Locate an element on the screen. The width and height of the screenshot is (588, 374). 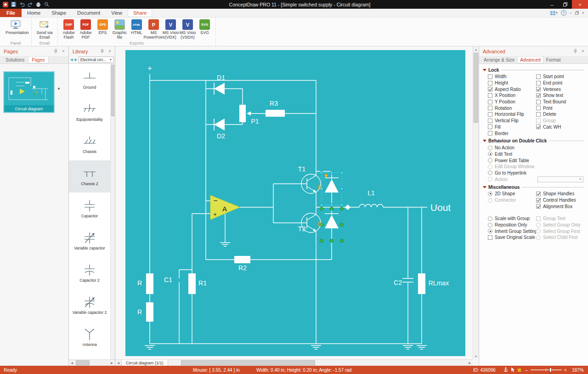
library-item-equipotentiality: Equipotentiality is located at coordinates (90, 112).